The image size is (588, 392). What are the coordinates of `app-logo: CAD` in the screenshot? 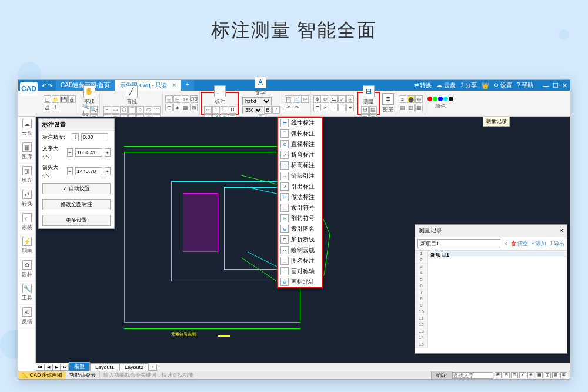 It's located at (29, 89).